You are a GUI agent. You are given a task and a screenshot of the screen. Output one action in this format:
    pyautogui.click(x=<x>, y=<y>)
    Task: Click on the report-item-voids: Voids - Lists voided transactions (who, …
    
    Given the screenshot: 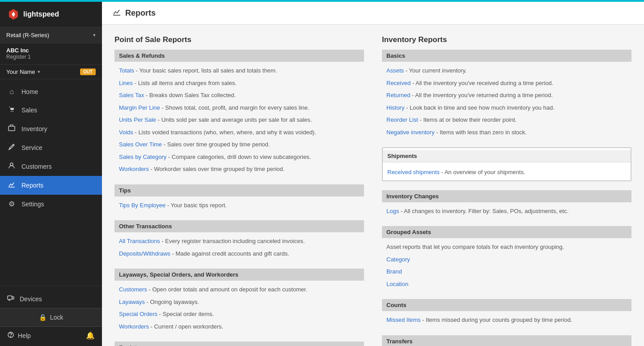 What is the action you would take?
    pyautogui.click(x=239, y=132)
    